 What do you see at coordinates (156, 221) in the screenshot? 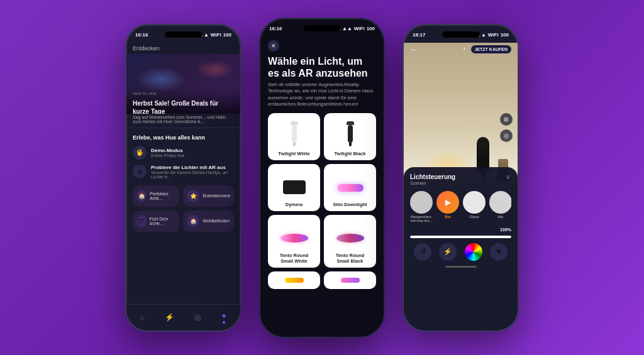
I see `grid-item-2: 🛡 Fühl Dich siche...` at bounding box center [156, 221].